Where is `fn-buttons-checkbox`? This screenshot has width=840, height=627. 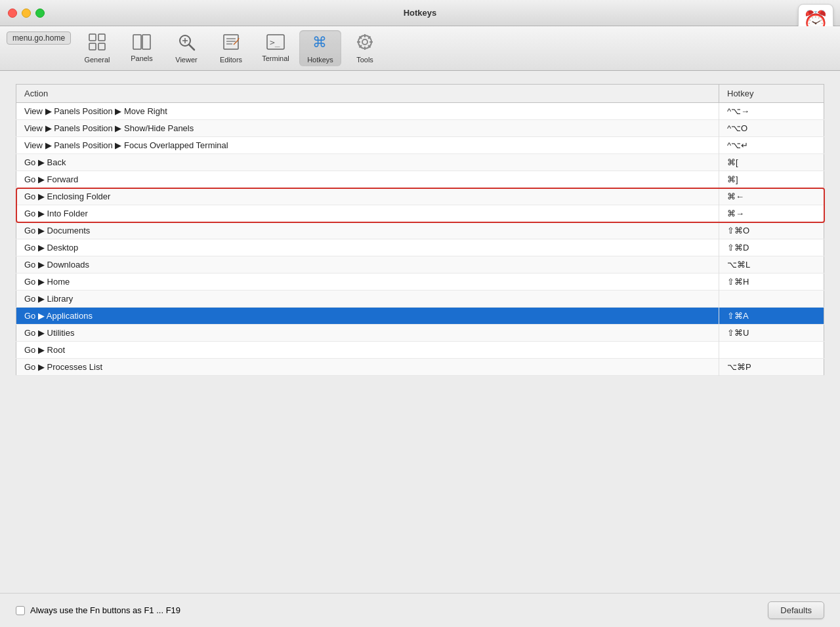 fn-buttons-checkbox is located at coordinates (20, 611).